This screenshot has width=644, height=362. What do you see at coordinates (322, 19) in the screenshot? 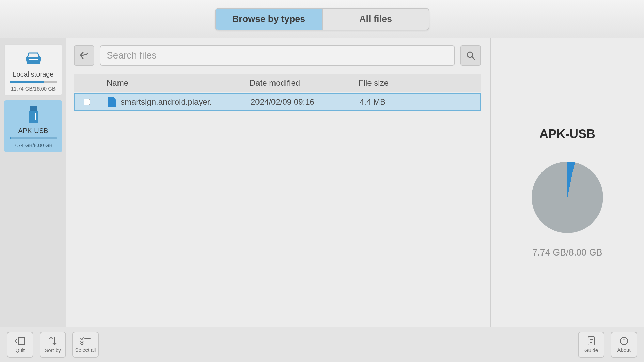
I see `top-tab-bar: Browse by types All files` at bounding box center [322, 19].